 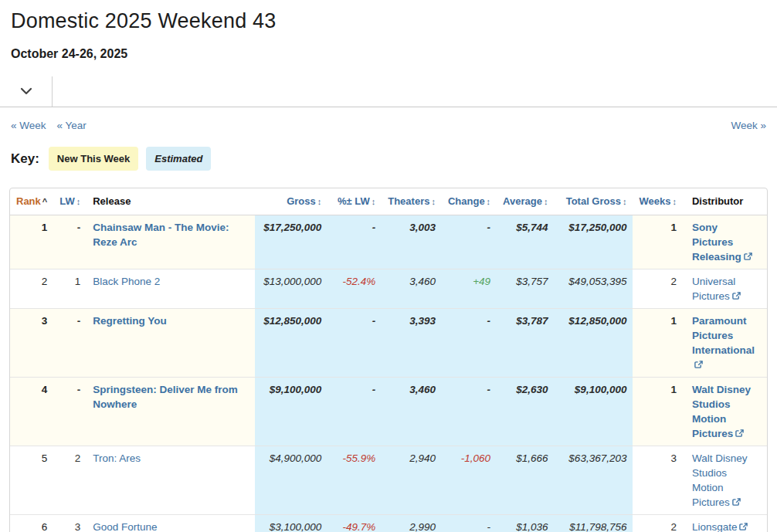 I want to click on cell-theaters: 3,003, so click(x=412, y=242).